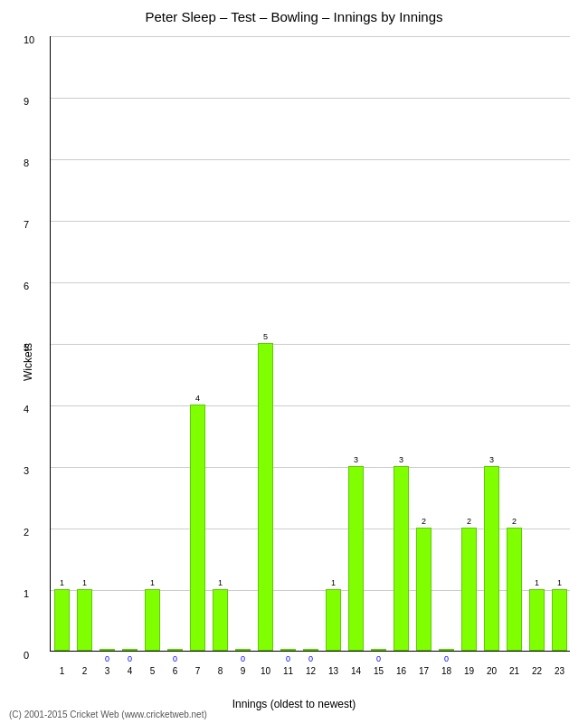 The width and height of the screenshot is (588, 724). Describe the element at coordinates (130, 672) in the screenshot. I see `x-tick-label: 4` at that location.